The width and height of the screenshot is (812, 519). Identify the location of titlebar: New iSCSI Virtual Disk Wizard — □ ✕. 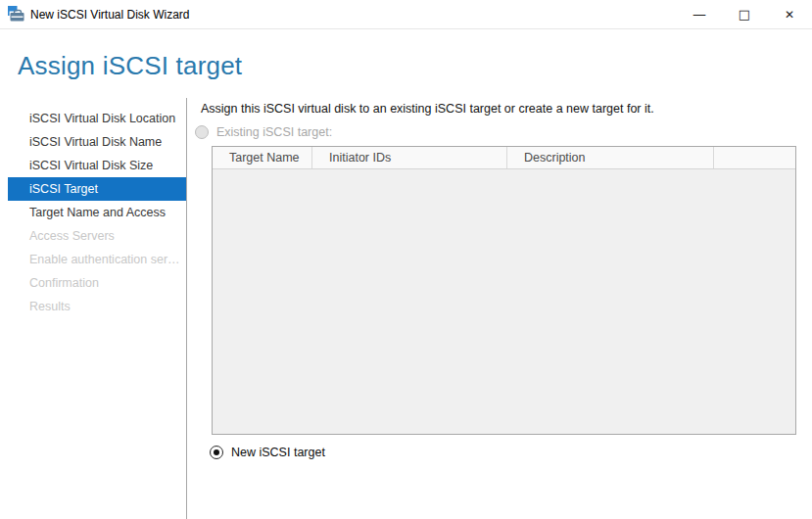
(406, 15).